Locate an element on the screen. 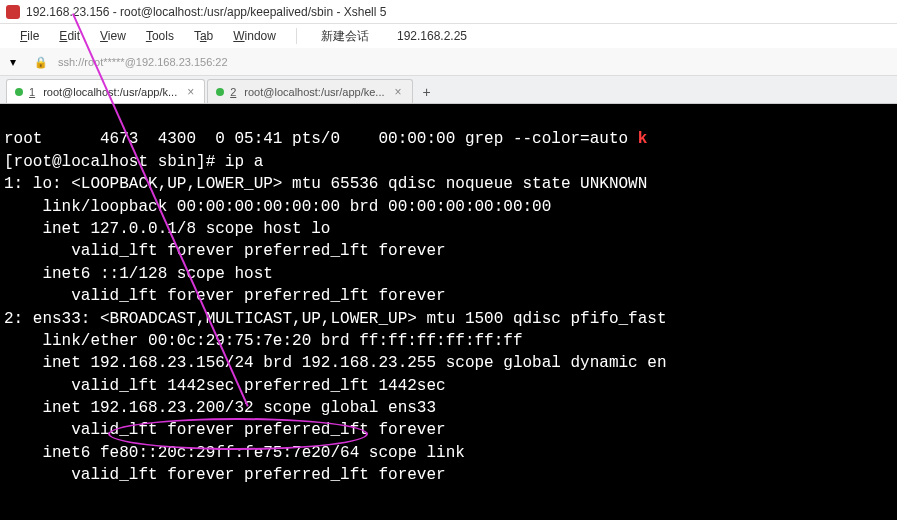 This screenshot has width=897, height=520. tab-label: root@localhost:/usr/app/ke... is located at coordinates (314, 92).